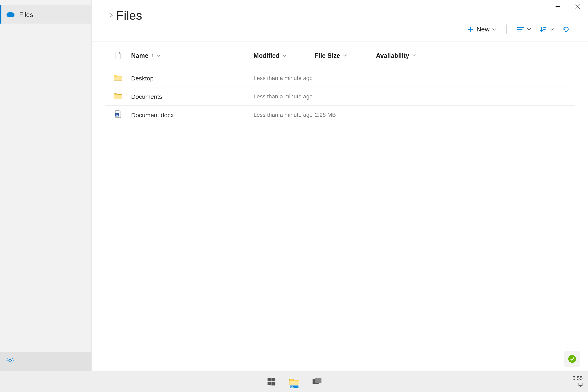 This screenshot has height=392, width=588. What do you see at coordinates (524, 29) in the screenshot?
I see `view-mode-button` at bounding box center [524, 29].